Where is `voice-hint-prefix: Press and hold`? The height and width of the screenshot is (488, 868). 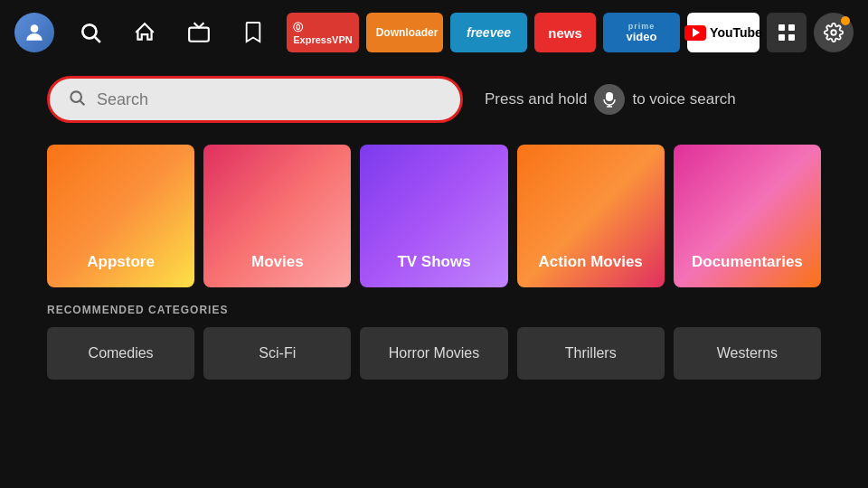 voice-hint-prefix: Press and hold is located at coordinates (535, 99).